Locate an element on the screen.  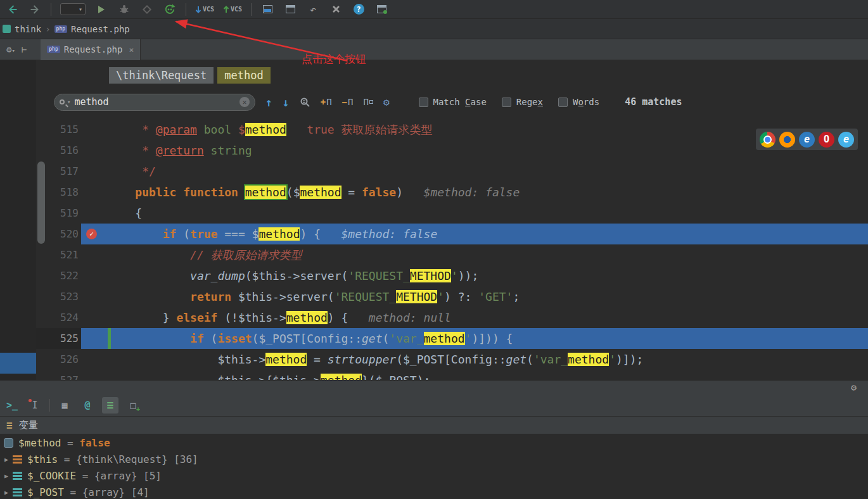
code-text: { is located at coordinates (125, 213).